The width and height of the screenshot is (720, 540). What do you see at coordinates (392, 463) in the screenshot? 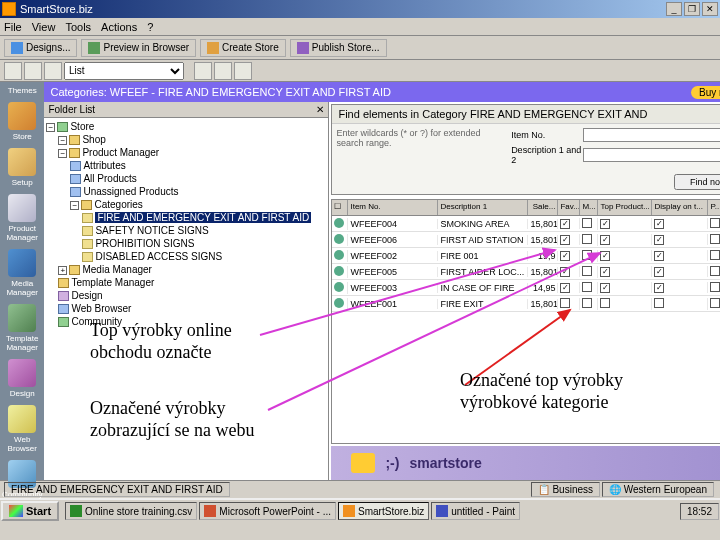
I see `promo-smiley: ;-)` at bounding box center [392, 463].